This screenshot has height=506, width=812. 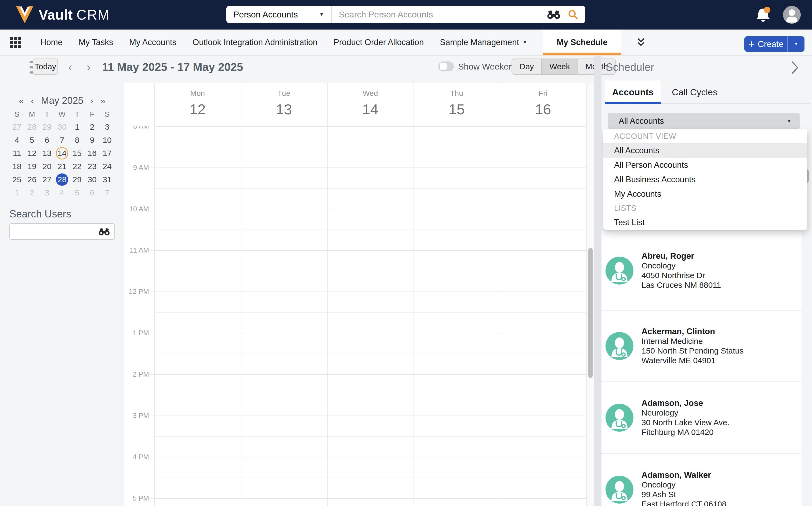 What do you see at coordinates (103, 100) in the screenshot?
I see `next-year-icon: »` at bounding box center [103, 100].